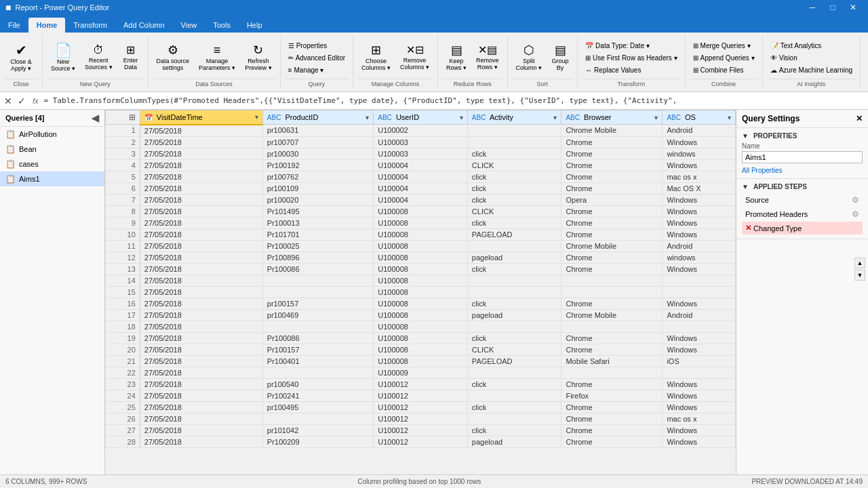 This screenshot has width=868, height=488. I want to click on restore-button: □, so click(833, 7).